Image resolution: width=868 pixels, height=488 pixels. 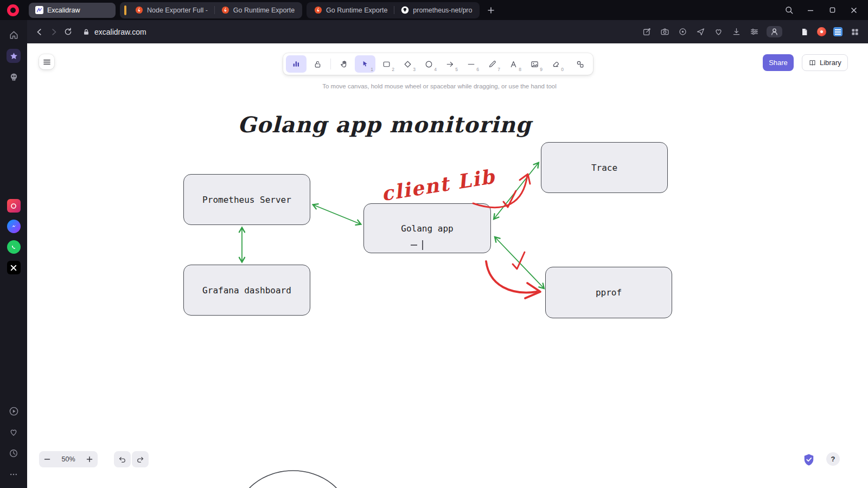 What do you see at coordinates (47, 62) in the screenshot?
I see `main-menu-button` at bounding box center [47, 62].